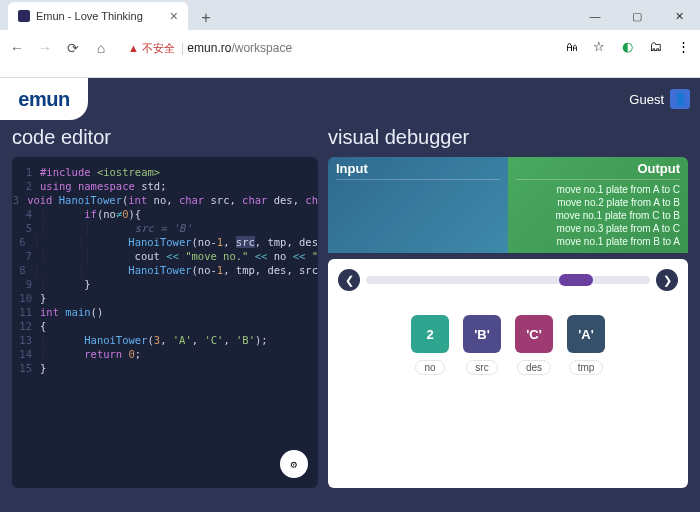 This screenshot has width=700, height=512. Describe the element at coordinates (667, 280) in the screenshot. I see `step-forward-button: ❯` at that location.